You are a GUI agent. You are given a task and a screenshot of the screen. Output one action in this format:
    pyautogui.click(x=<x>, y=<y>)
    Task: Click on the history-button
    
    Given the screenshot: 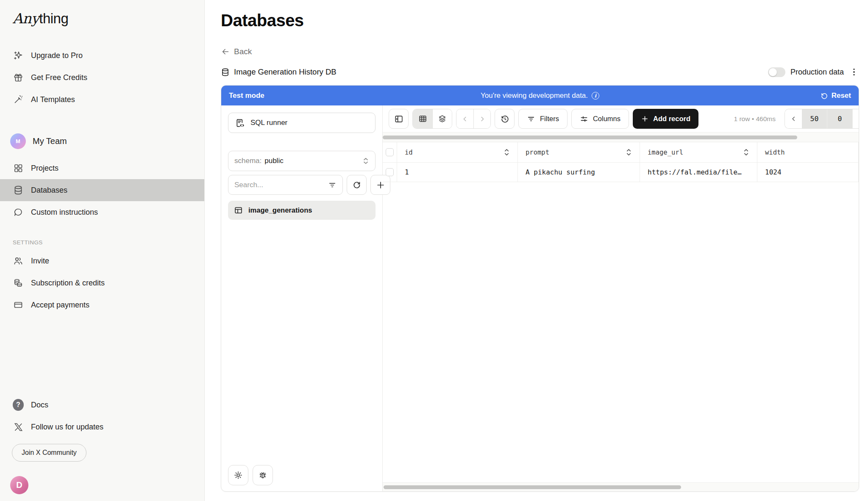 What is the action you would take?
    pyautogui.click(x=504, y=119)
    